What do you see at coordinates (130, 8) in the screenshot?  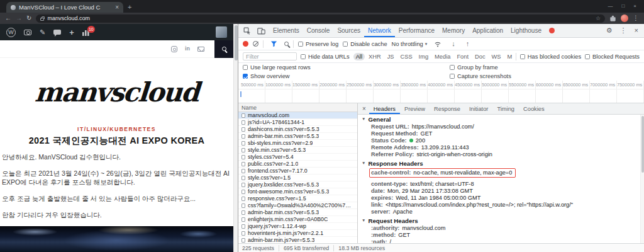 I see `new-tab-button: +` at bounding box center [130, 8].